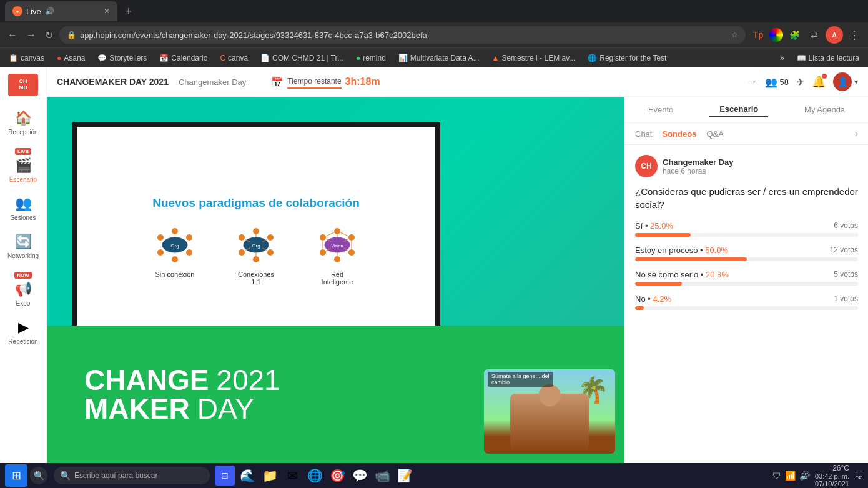 The width and height of the screenshot is (868, 488). What do you see at coordinates (107, 11) in the screenshot?
I see `tab-close-button: ✕` at bounding box center [107, 11].